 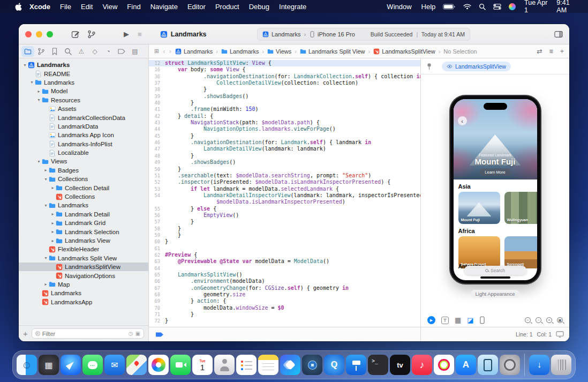 I want to click on code-line: 12struct LandmarksSplitView: View {, so click(x=285, y=63).